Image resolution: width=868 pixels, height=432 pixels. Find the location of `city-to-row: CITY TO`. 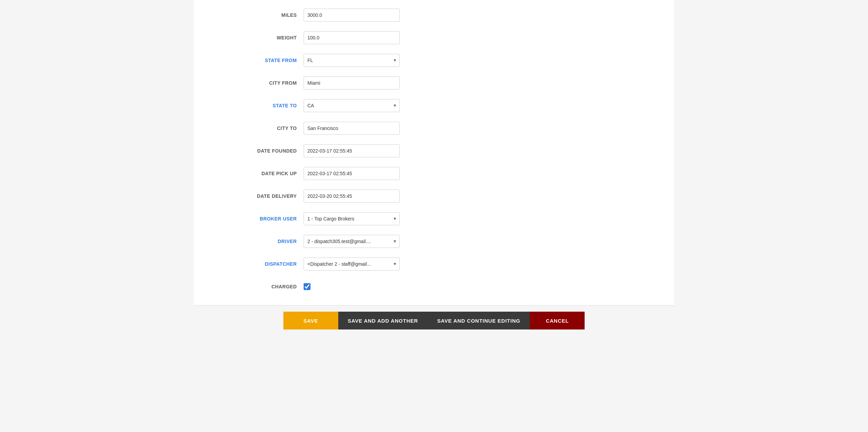

city-to-row: CITY TO is located at coordinates (434, 128).